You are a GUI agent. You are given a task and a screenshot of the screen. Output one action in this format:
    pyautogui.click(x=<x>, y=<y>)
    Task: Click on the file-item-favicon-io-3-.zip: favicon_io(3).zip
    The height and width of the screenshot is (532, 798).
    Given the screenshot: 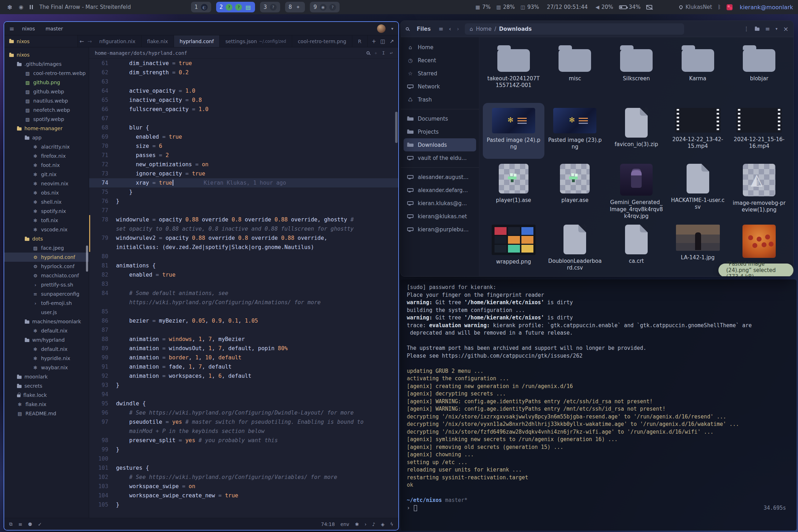 What is the action you would take?
    pyautogui.click(x=636, y=131)
    